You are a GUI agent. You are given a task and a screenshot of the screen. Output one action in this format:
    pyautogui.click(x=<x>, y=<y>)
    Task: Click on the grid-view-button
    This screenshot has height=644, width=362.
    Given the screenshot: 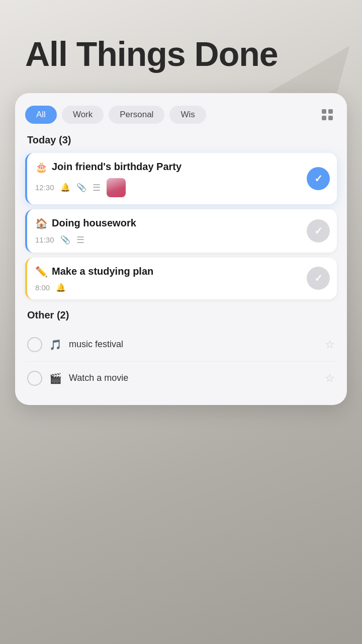 What is the action you would take?
    pyautogui.click(x=327, y=115)
    